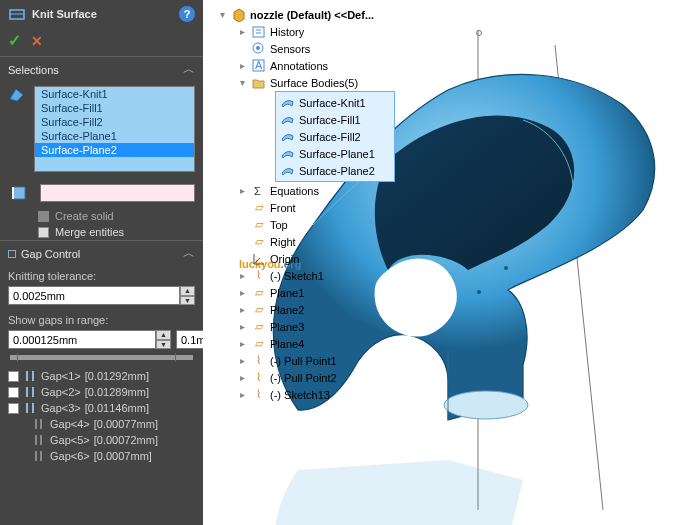  What do you see at coordinates (188, 301) in the screenshot?
I see `spin-down: ▼` at bounding box center [188, 301].